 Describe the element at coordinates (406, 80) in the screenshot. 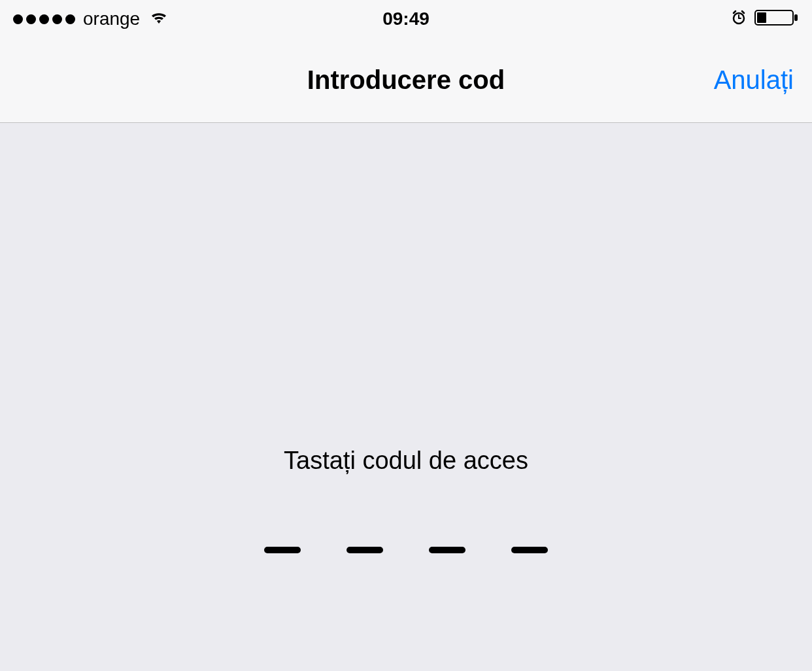

I see `nav-bar: Introducere cod Anulați` at that location.